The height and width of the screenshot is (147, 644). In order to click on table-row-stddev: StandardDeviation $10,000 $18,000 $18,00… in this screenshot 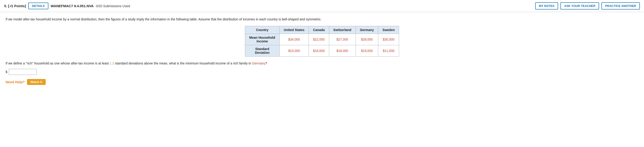, I will do `click(322, 51)`.